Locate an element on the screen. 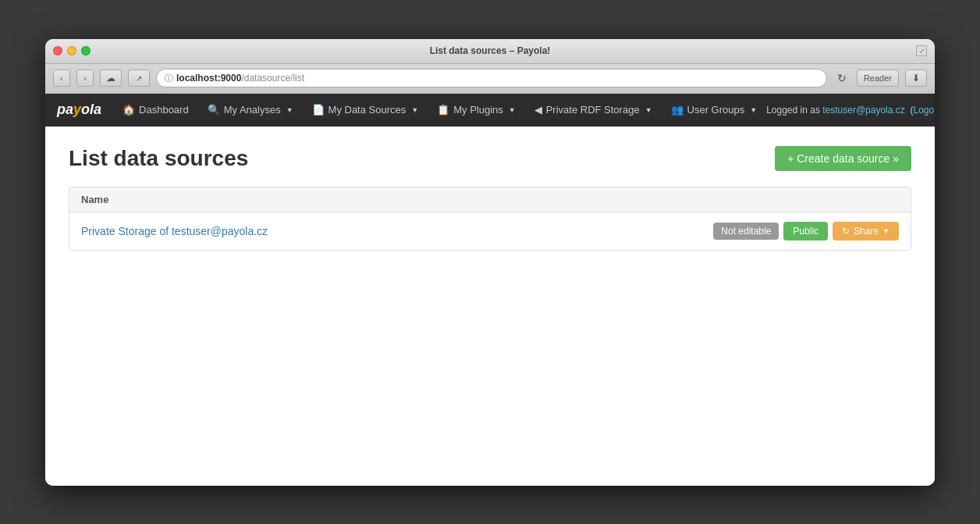 The width and height of the screenshot is (980, 524). url-host: localhost:9000 is located at coordinates (209, 78).